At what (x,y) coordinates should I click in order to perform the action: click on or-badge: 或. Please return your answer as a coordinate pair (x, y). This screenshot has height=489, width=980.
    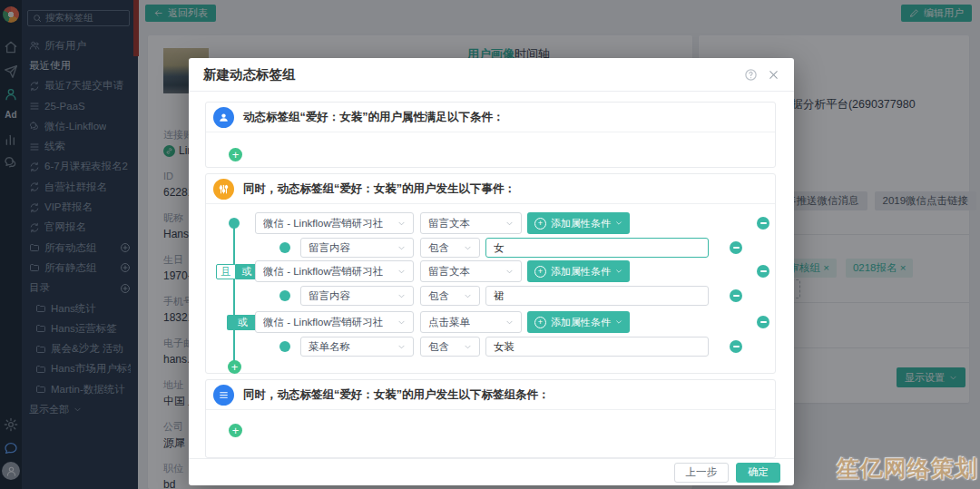
    Looking at the image, I should click on (243, 323).